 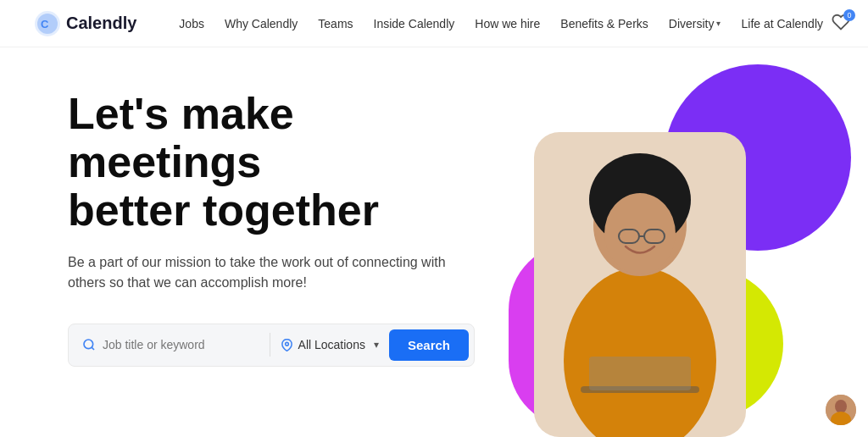 I want to click on nav-diversity: Diversity ▾, so click(x=695, y=24).